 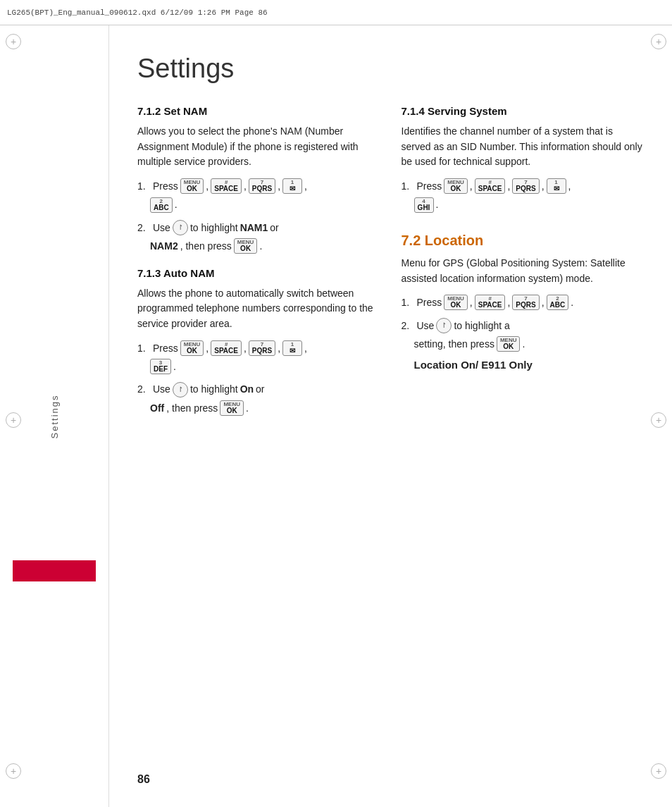 I want to click on key-menu-ok-2: MENUOK, so click(x=246, y=246).